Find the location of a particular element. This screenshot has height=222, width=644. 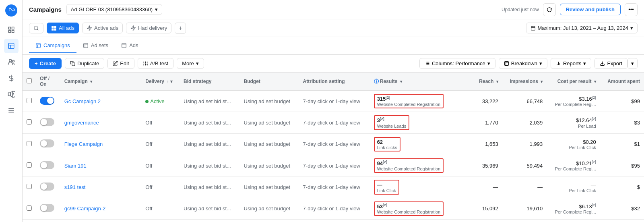

more-options-button: ••• is located at coordinates (631, 10).